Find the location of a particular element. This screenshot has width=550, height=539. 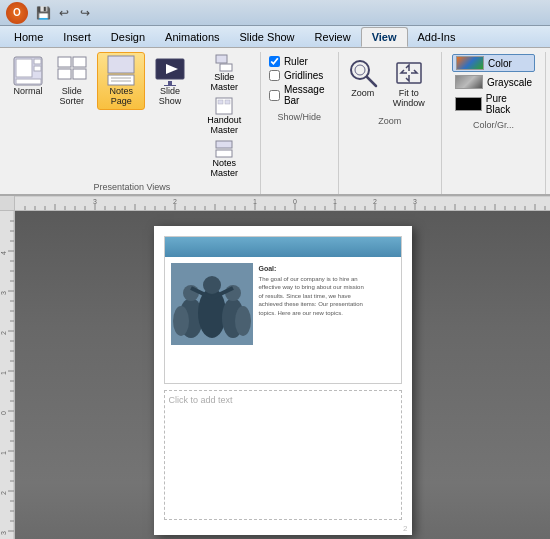

slide-sorter-label: Slide Sorter is located at coordinates (72, 97).